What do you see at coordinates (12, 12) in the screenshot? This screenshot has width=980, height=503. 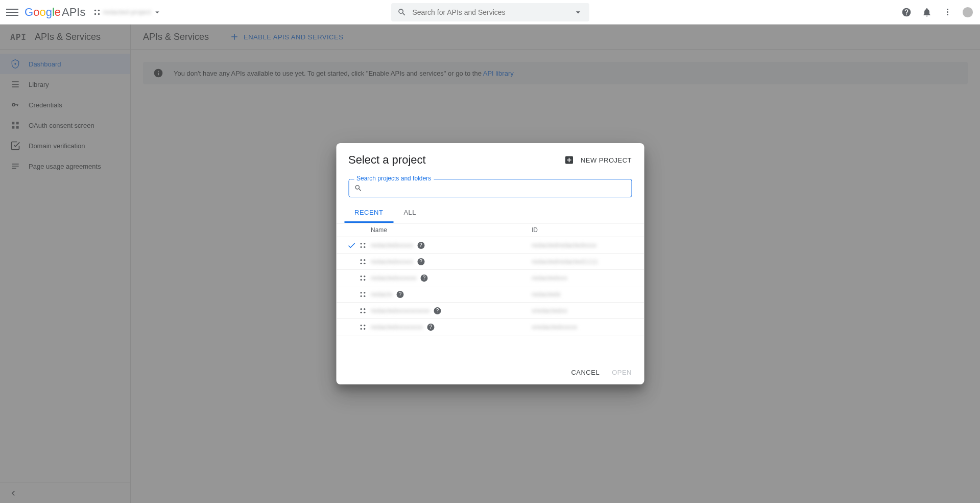 I see `menu-icon` at bounding box center [12, 12].